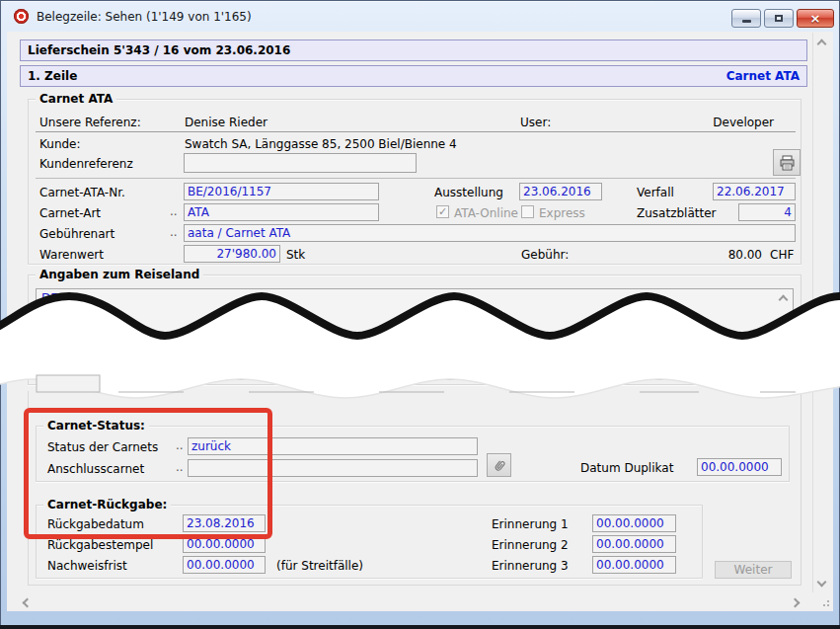 This screenshot has width=840, height=629. Describe the element at coordinates (91, 122) in the screenshot. I see `unsere-referenz-label: Unsere Referenz:` at that location.